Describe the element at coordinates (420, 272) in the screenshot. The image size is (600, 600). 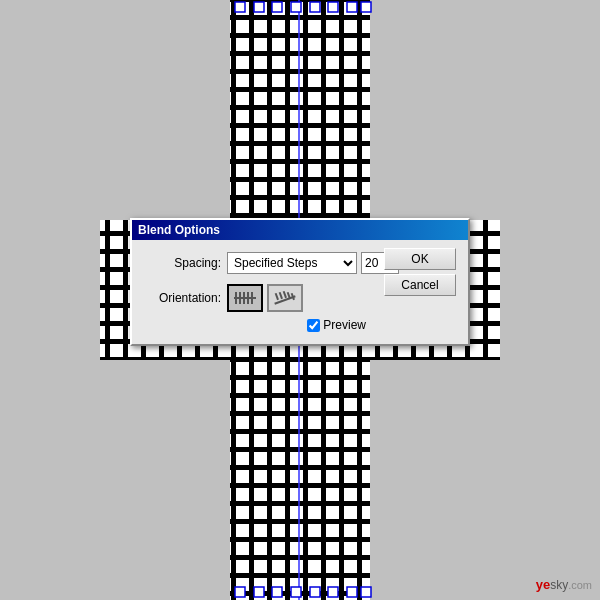
I see `dialog-buttons: OK Cancel` at that location.